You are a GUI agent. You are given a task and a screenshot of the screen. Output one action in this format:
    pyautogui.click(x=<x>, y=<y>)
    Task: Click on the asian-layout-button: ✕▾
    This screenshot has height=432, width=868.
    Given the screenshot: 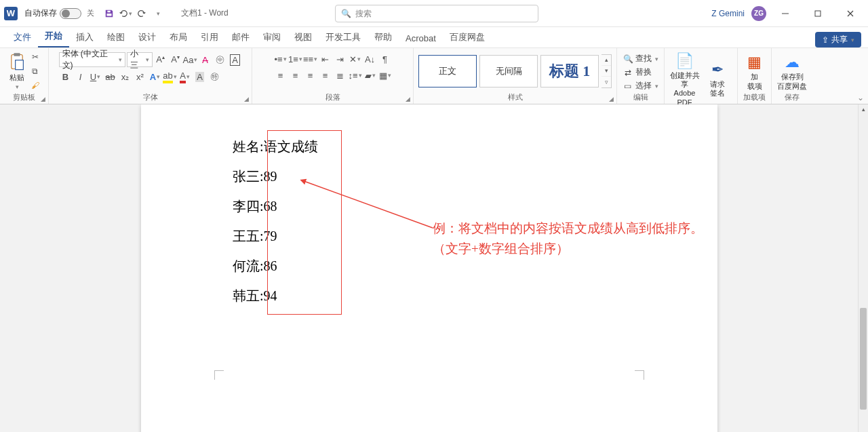 What is the action you would take?
    pyautogui.click(x=355, y=59)
    